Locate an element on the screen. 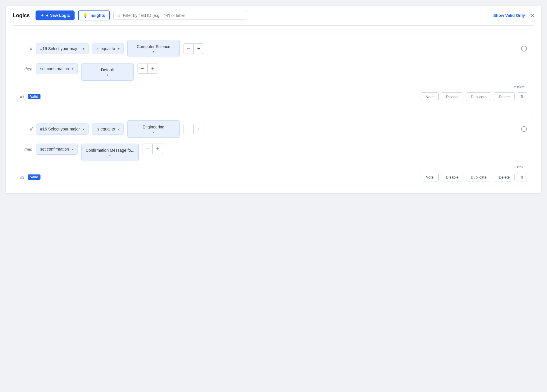 The width and height of the screenshot is (547, 392). new-logic-label: + New Logic is located at coordinates (58, 15).